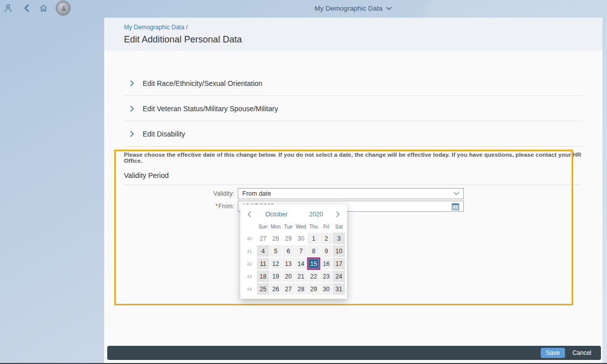 The height and width of the screenshot is (364, 607). I want to click on section-edit-race-ethnicity: Edit Race/Ethnicity/Sexual Orientation, so click(353, 83).